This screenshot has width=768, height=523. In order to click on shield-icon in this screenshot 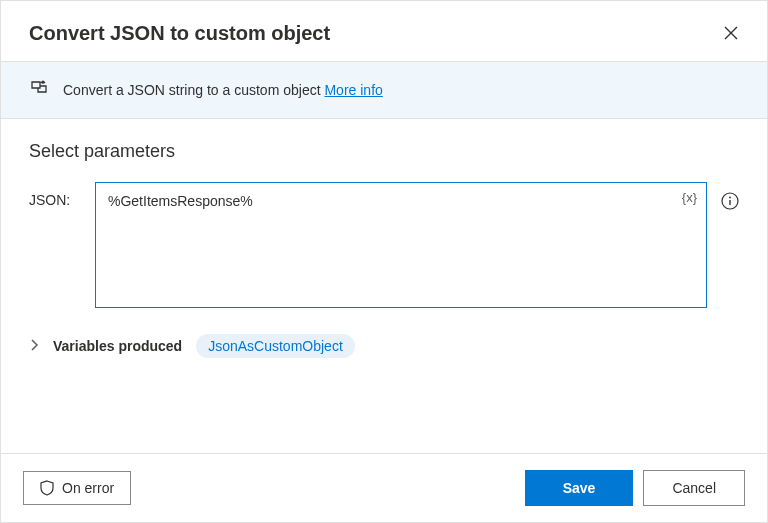, I will do `click(47, 488)`.